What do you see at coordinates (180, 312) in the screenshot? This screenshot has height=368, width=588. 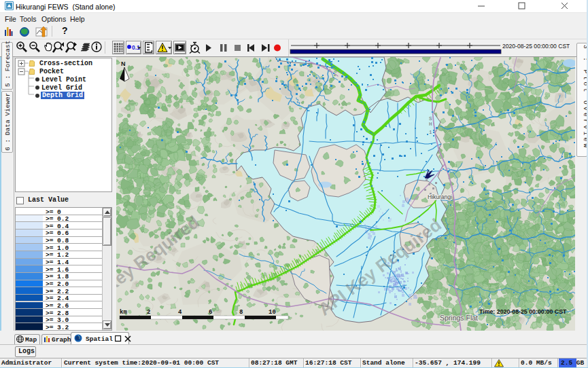 I see `svg-text: 4` at bounding box center [180, 312].